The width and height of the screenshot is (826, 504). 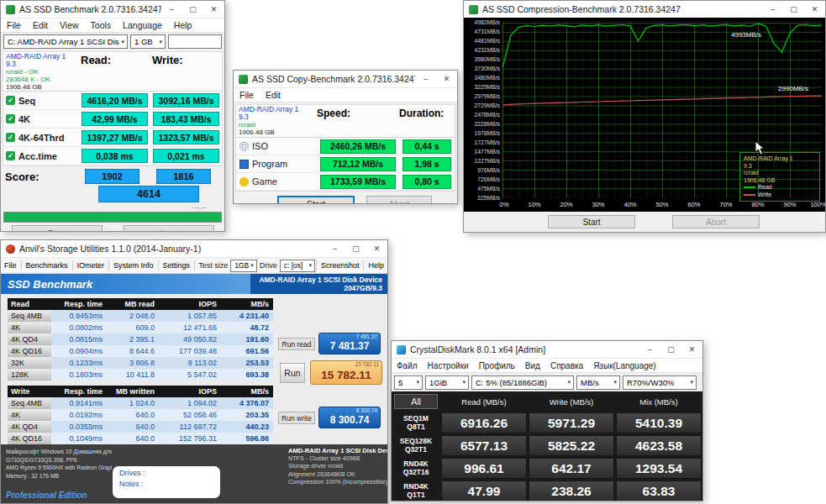 What do you see at coordinates (47, 265) in the screenshot?
I see `menu-benchmarks: Benchmarks` at bounding box center [47, 265].